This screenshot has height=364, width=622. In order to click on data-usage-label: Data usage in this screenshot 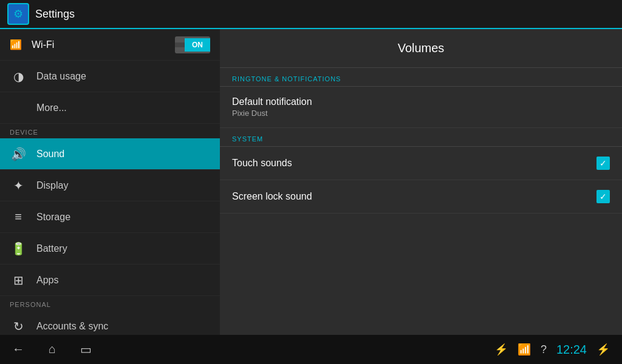, I will do `click(61, 76)`.